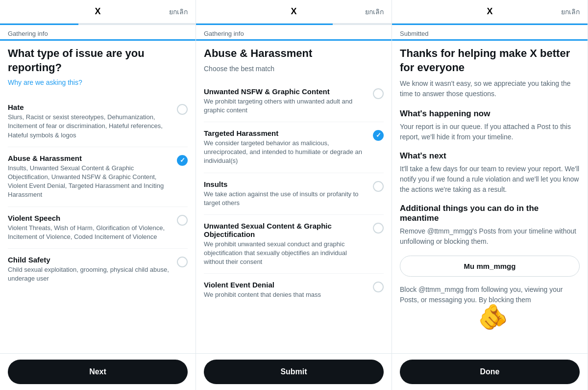  I want to click on radio-insults: Insults We take action against the use o…, so click(294, 194).